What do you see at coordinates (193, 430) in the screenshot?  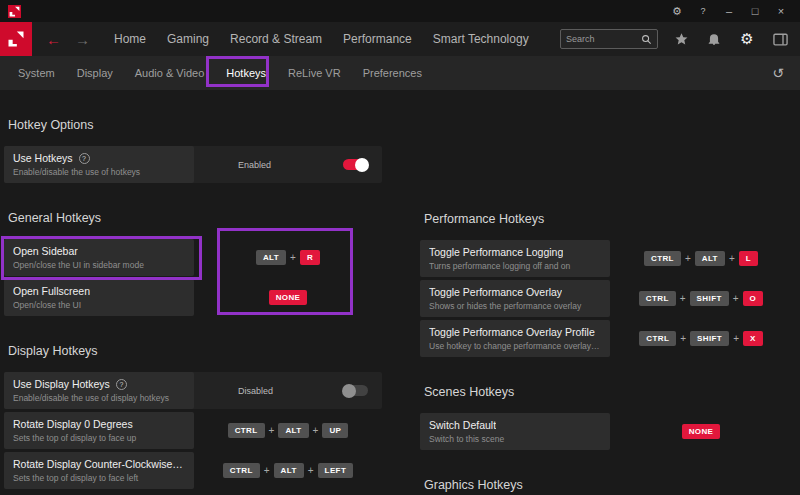 I see `hotkey-row-rotate-display-0-degrees: Rotate Display 0 DegreesSets the top of …` at bounding box center [193, 430].